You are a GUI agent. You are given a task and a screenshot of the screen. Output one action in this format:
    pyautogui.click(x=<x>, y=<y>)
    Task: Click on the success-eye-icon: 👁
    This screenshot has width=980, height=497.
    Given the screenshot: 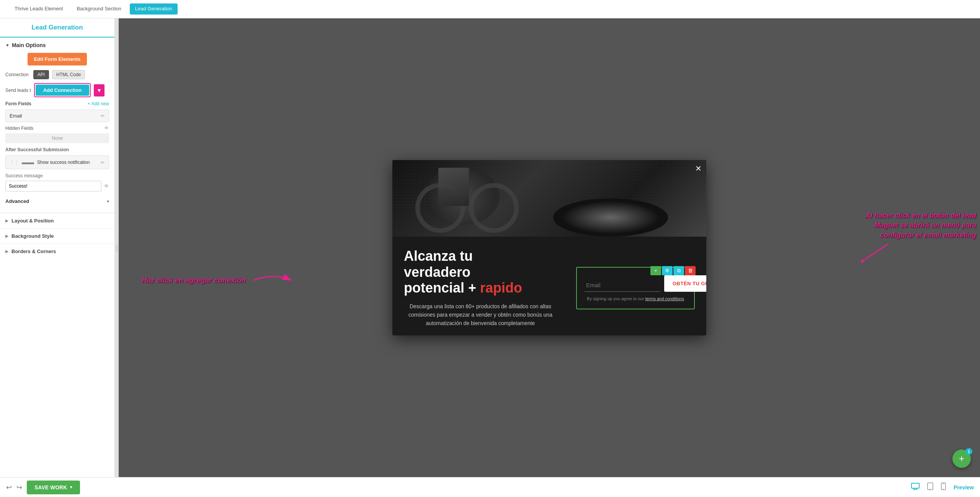 What is the action you would take?
    pyautogui.click(x=106, y=186)
    